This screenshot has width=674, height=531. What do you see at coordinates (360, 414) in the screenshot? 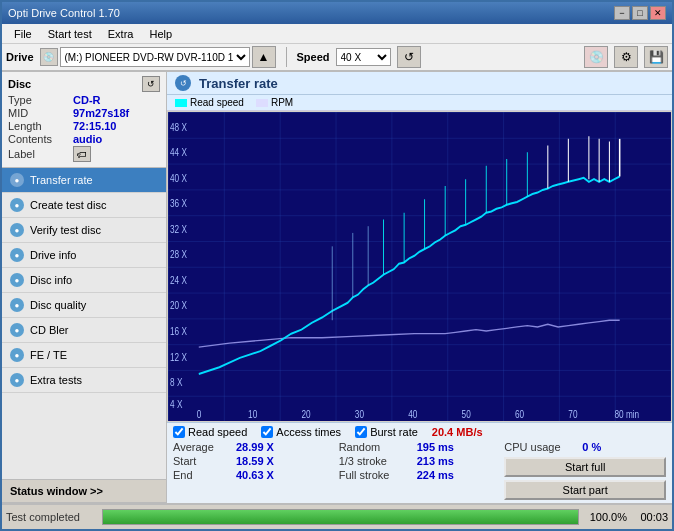
I see `svg-text: 30` at bounding box center [360, 414].